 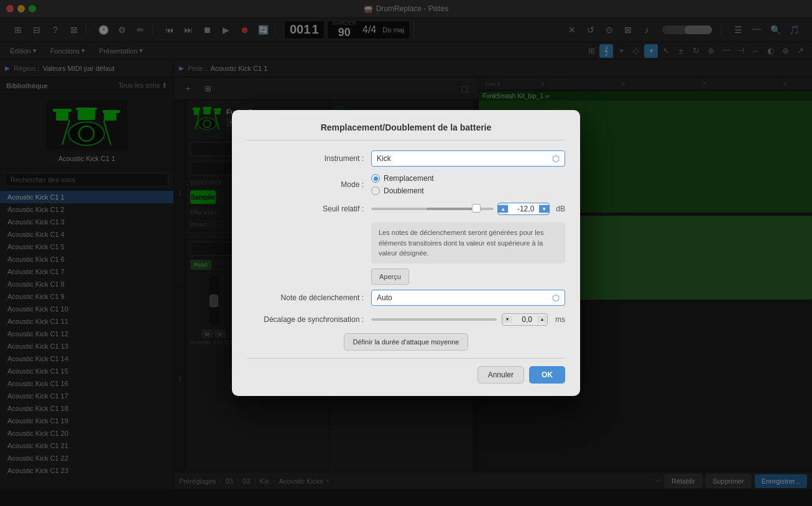 I want to click on modal-note-row: Note de déclenchement : Auto ⬡, so click(x=406, y=298).